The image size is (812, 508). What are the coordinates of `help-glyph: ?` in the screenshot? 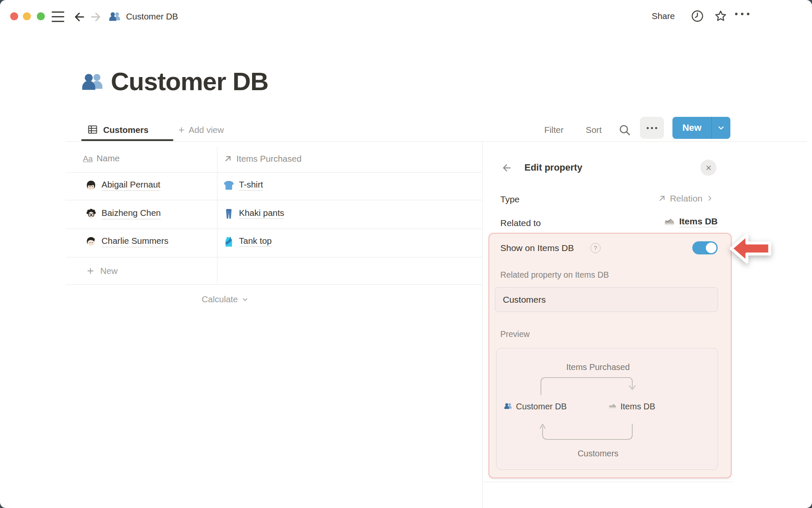 It's located at (595, 248).